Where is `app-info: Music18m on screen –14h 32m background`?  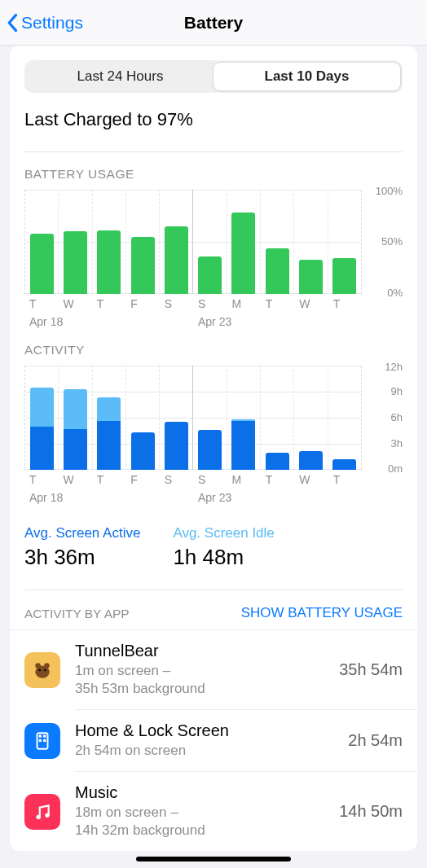 app-info: Music18m on screen –14h 32m background is located at coordinates (196, 811).